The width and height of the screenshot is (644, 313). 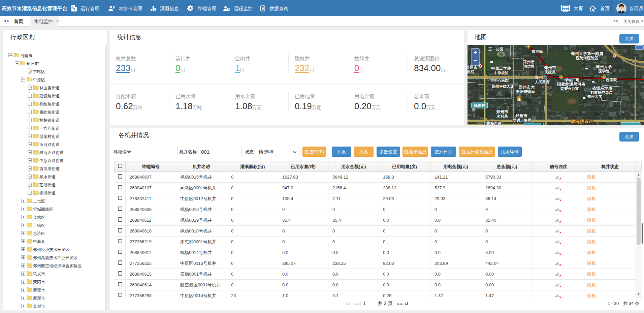 I want to click on svg-text: 中原西路街道办事处, so click(x=507, y=59).